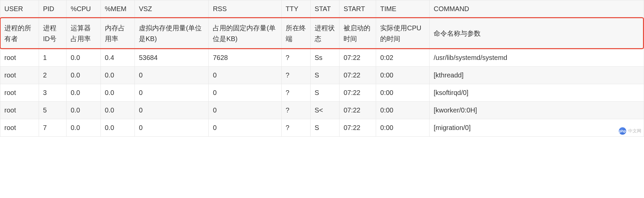 The width and height of the screenshot is (644, 198). I want to click on col-desc-command: 命令名称与参数, so click(537, 34).